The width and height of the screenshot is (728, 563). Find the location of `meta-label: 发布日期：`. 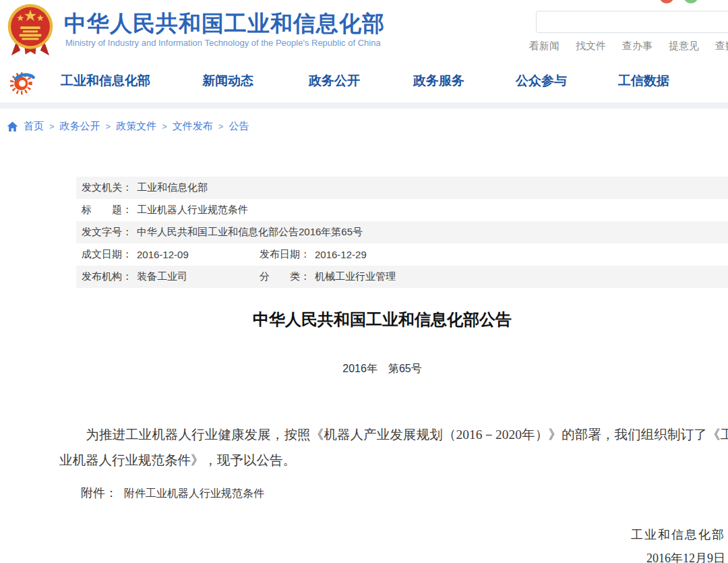

meta-label: 发布日期： is located at coordinates (284, 255).